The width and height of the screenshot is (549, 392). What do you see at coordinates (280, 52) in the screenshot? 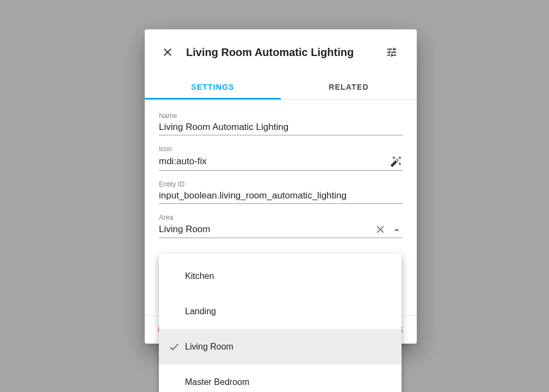
I see `dialog-title: Living Room Automatic Lighting` at bounding box center [280, 52].